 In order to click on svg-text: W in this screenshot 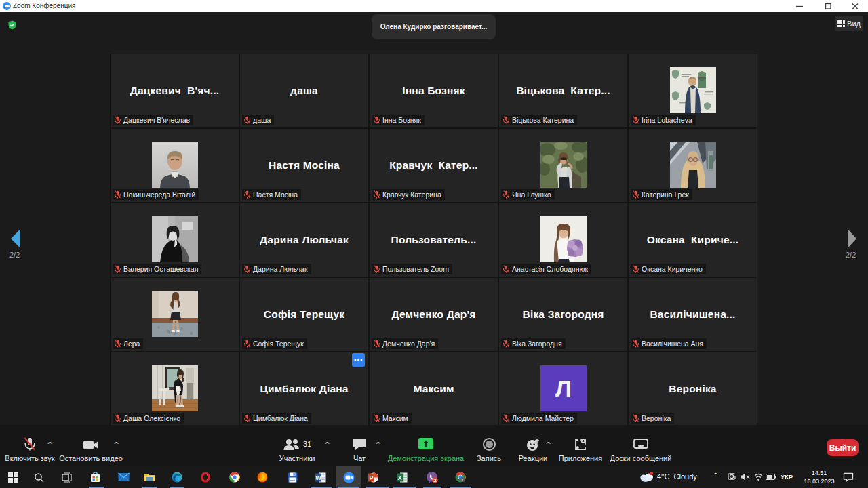, I will do `click(319, 478)`.